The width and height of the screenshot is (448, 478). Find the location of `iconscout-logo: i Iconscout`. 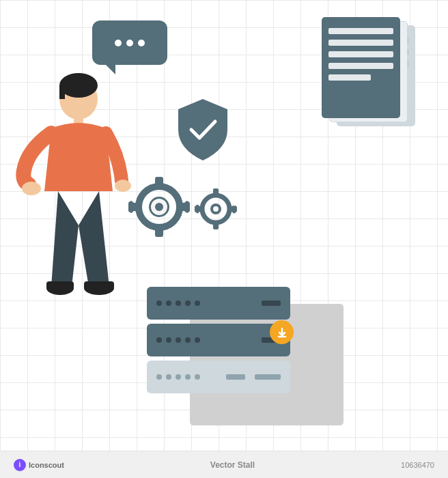

iconscout-logo: i Iconscout is located at coordinates (39, 465).